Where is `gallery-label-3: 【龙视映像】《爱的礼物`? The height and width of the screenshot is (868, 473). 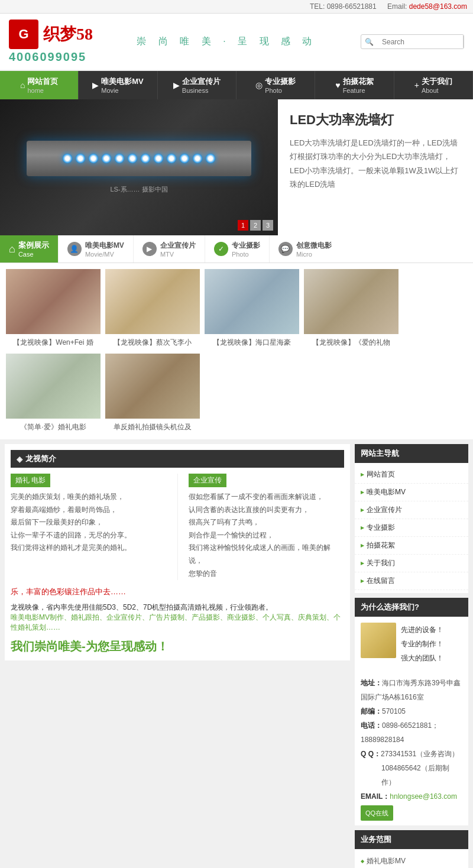 gallery-label-3: 【龙视映像】《爱的礼物 is located at coordinates (351, 343).